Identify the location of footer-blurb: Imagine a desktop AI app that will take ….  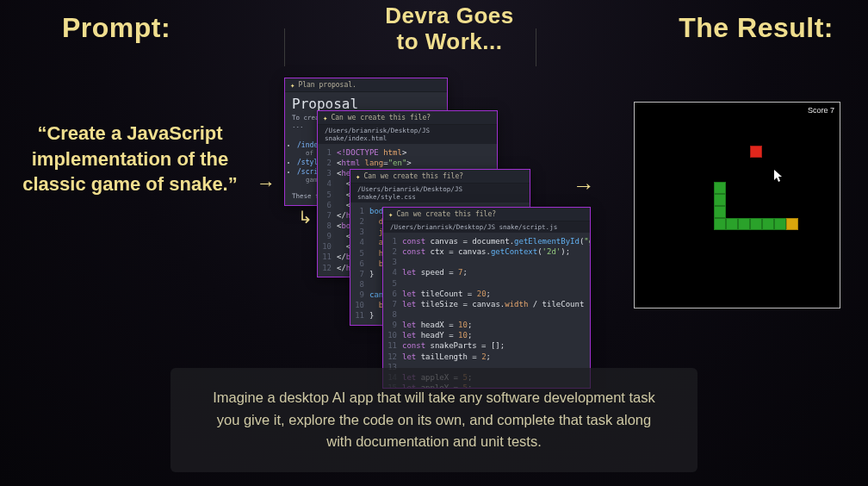
(434, 421).